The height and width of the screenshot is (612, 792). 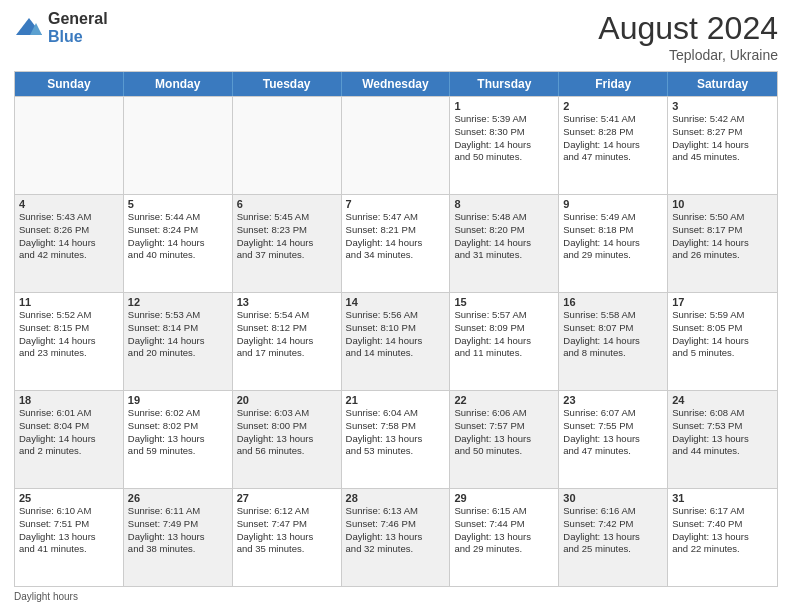 What do you see at coordinates (69, 316) in the screenshot?
I see `cell-line: Sunrise: 5:52 AM` at bounding box center [69, 316].